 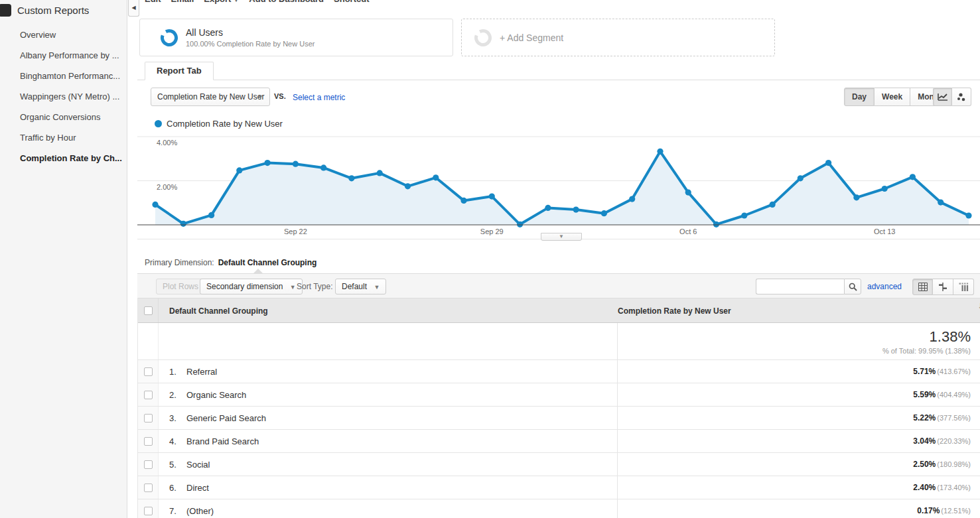 What do you see at coordinates (250, 32) in the screenshot?
I see `segment-title: All Users` at bounding box center [250, 32].